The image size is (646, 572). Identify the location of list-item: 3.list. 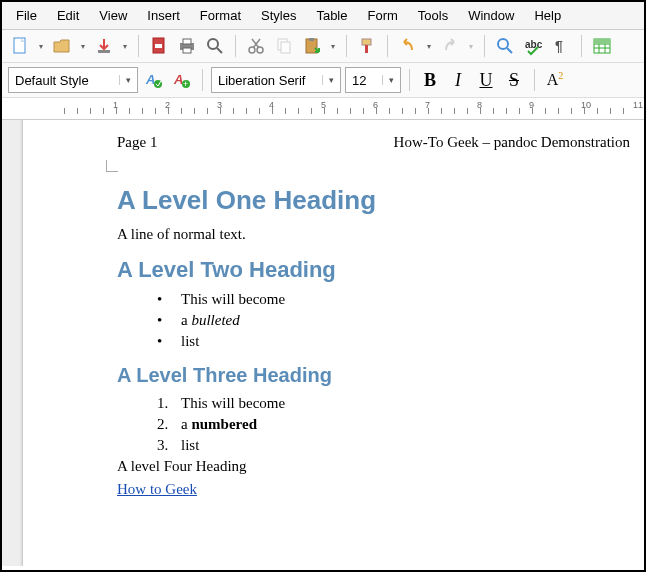
(374, 446).